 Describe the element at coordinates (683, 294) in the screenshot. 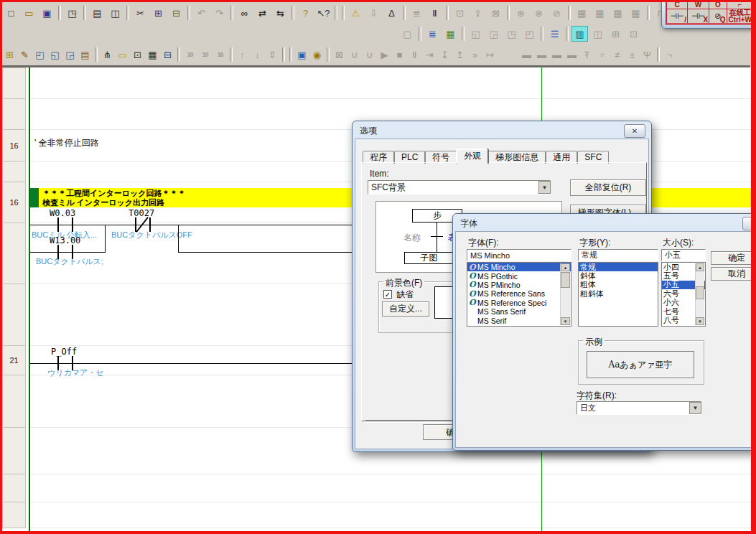

I see `font-size-list: 小四五号小五六号小六七号八号▲▼` at that location.